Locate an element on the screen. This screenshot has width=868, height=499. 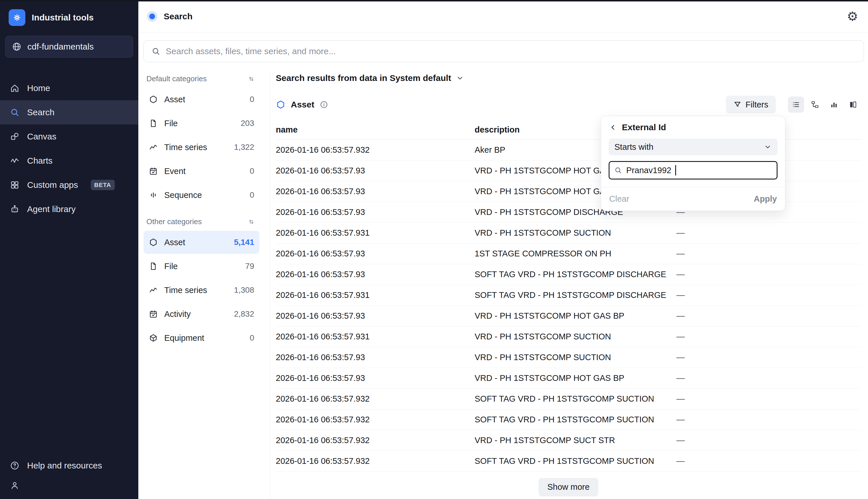
sidebar-item-label: Search is located at coordinates (41, 112).